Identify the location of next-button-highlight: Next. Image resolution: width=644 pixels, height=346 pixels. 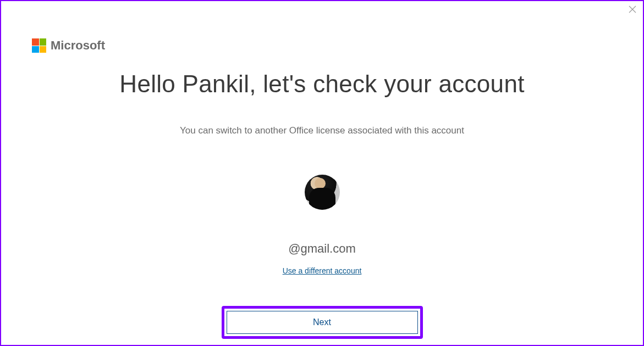
(322, 322).